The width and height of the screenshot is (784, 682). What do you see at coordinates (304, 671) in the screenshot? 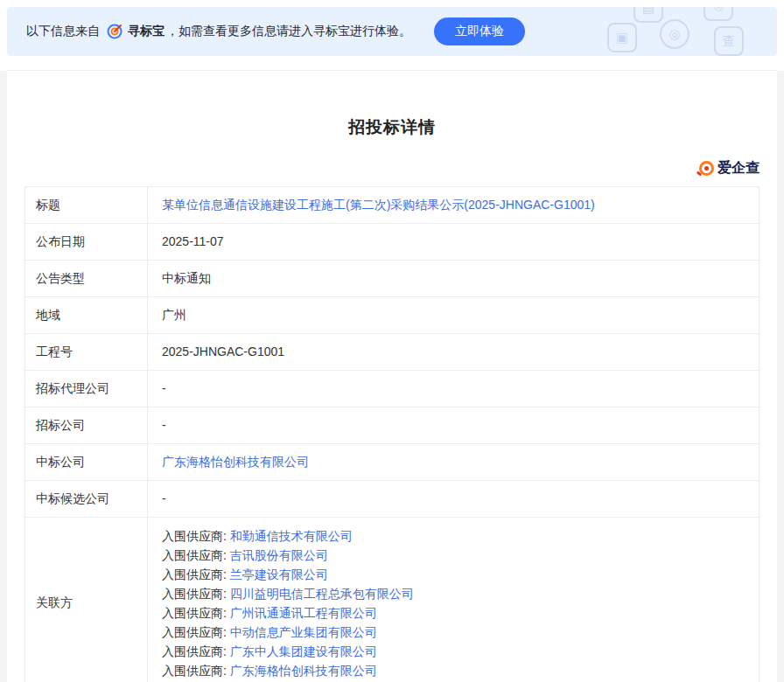
I see `company-link: 广东海格怡创科技有限公司` at bounding box center [304, 671].